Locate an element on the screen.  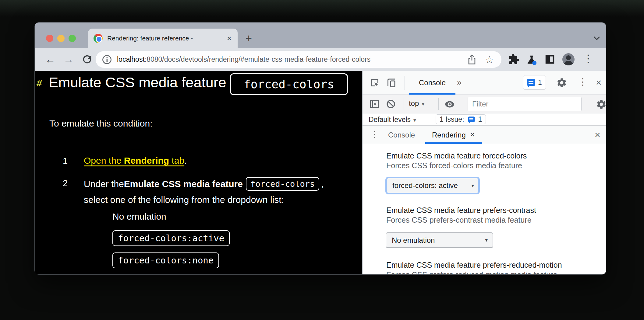
period: . is located at coordinates (186, 161).